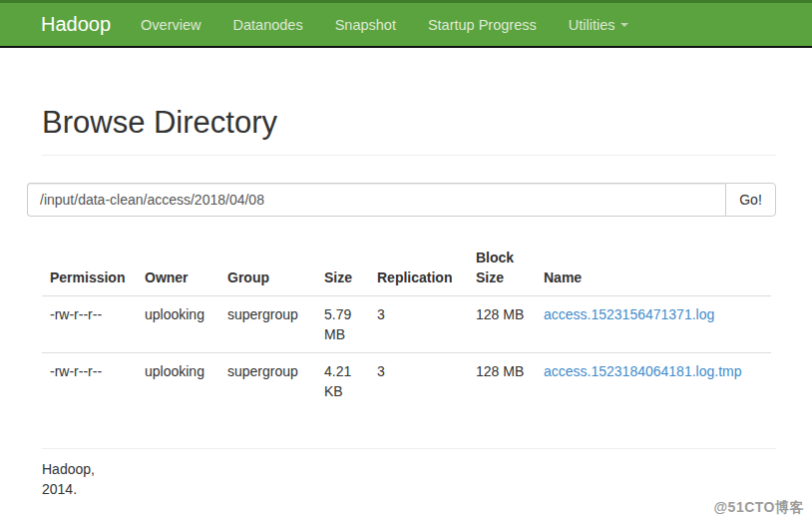 Image resolution: width=812 pixels, height=522 pixels. I want to click on table-header-row: Permission Owner Group Size Replication …, so click(407, 267).